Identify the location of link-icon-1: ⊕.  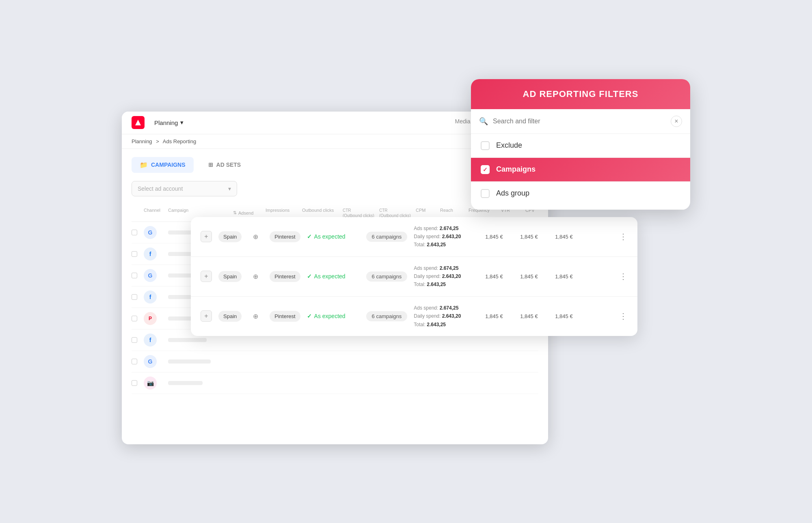
(256, 237).